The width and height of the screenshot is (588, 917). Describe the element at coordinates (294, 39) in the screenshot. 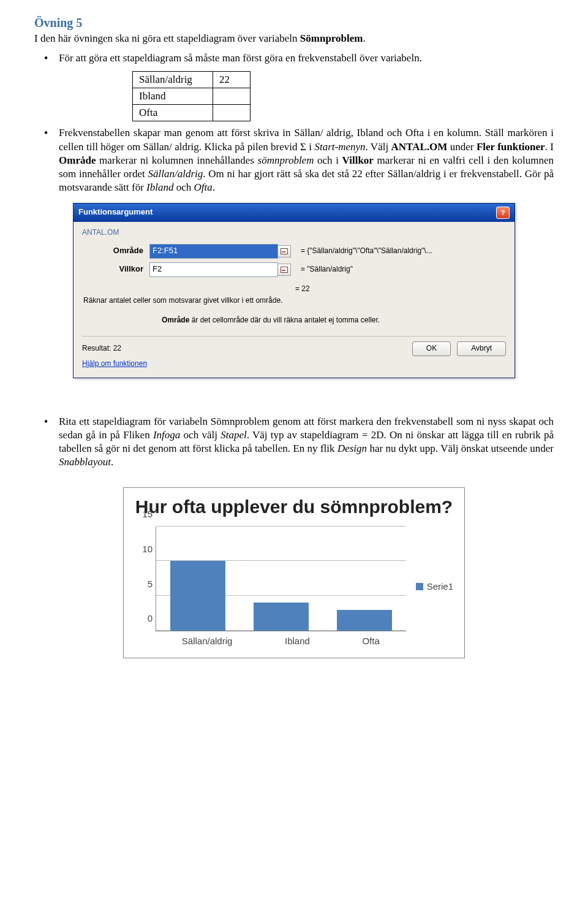

I see `intro-text: I den här övningen ska ni göra ett stape…` at that location.